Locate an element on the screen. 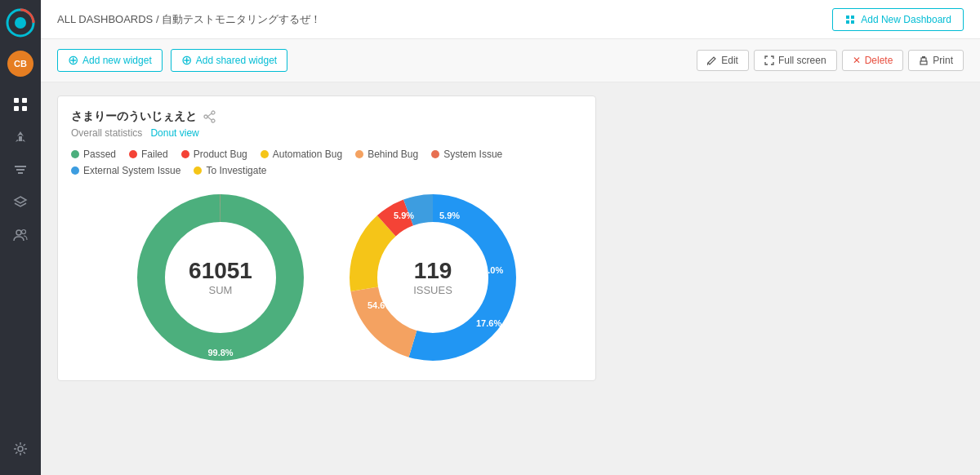 The image size is (980, 475). legend-dot-to-investigate is located at coordinates (198, 171).